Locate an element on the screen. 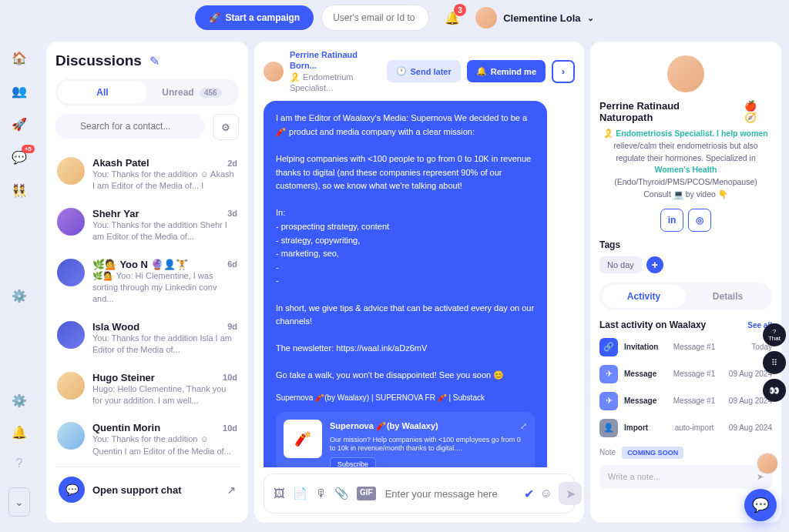  template-icon: 📄 is located at coordinates (300, 494).